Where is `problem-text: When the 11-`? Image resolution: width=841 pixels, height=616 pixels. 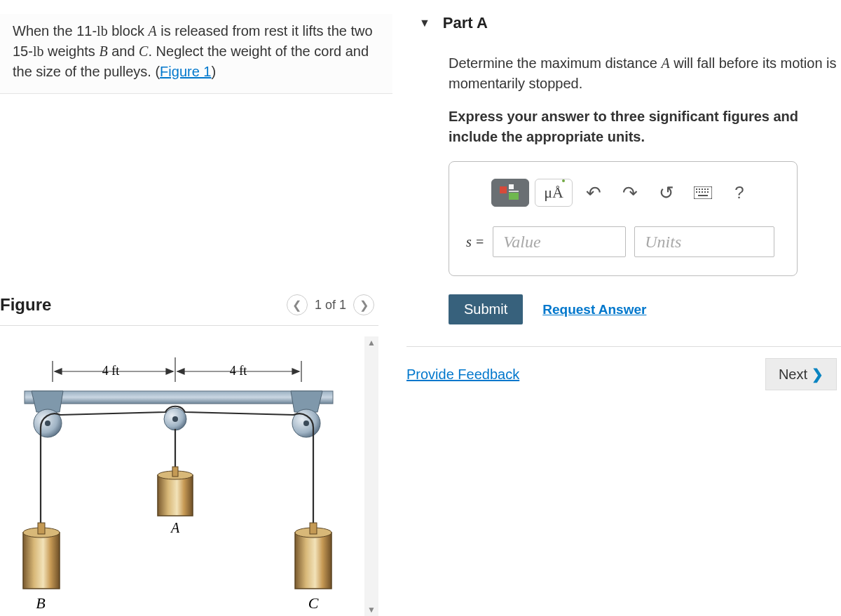
problem-text: When the 11- is located at coordinates (55, 31).